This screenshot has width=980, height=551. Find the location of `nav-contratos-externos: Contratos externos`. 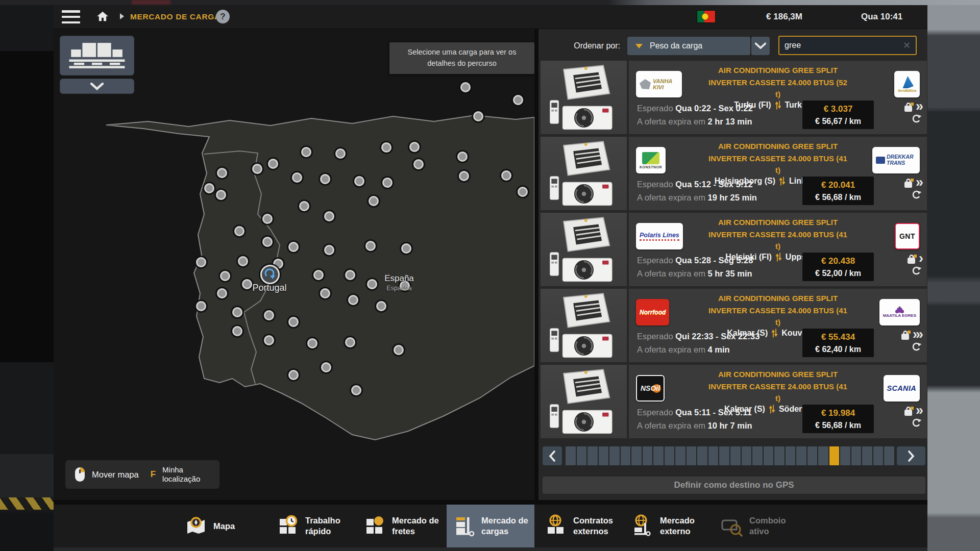

nav-contratos-externos: Contratos externos is located at coordinates (582, 526).